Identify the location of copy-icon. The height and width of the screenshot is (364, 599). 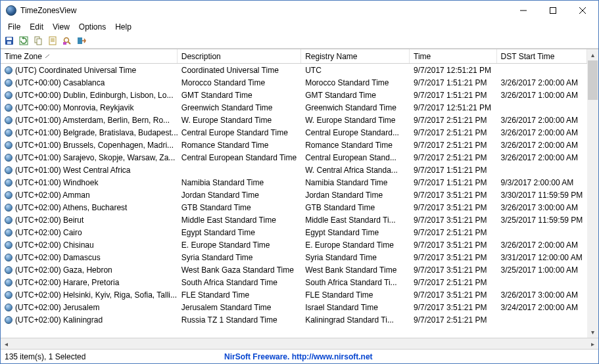
(38, 41).